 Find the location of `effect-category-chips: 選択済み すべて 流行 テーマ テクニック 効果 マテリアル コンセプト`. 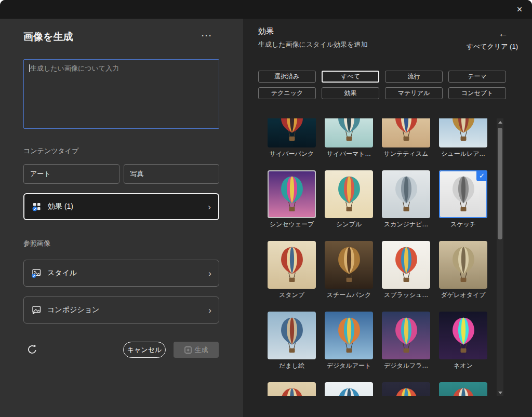

effect-category-chips: 選択済み すべて 流行 テーマ テクニック 効果 マテリアル コンセプト is located at coordinates (388, 85).